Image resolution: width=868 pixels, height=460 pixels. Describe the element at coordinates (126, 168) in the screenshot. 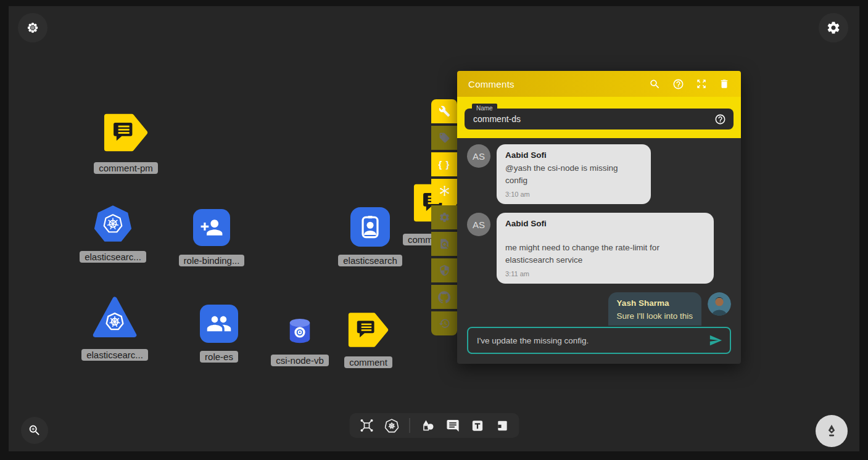

I see `node-label: comment-pm` at that location.